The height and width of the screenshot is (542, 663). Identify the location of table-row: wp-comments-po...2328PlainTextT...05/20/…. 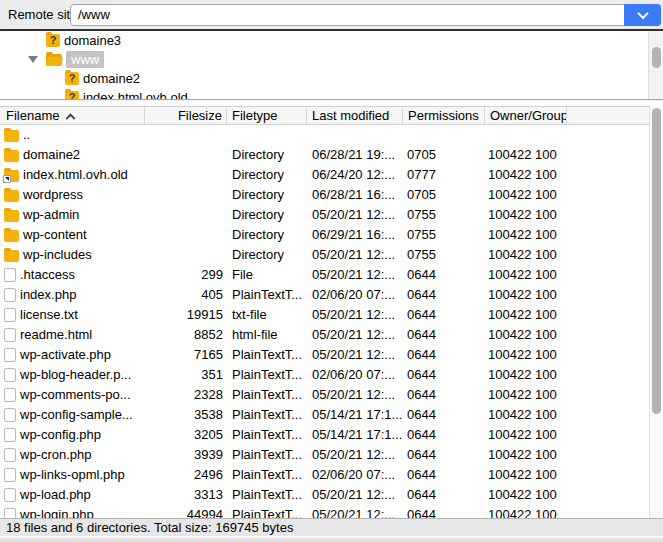
(332, 395).